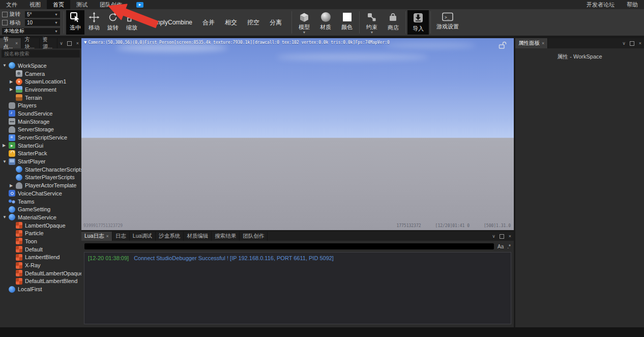 This screenshot has height=337, width=644. I want to click on tree-item: LambertBlend, so click(41, 258).